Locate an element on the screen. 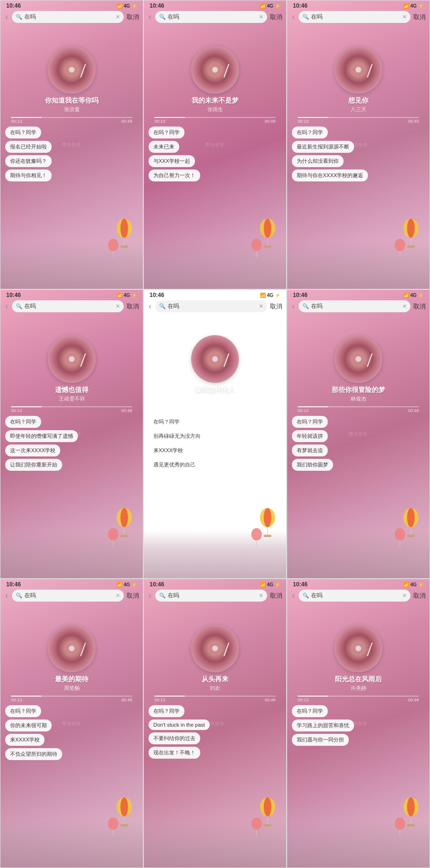  chat-bubbles-8: 在吗？同学 Don't stuck in the past 不要纠结你的过去 现… is located at coordinates (215, 732).